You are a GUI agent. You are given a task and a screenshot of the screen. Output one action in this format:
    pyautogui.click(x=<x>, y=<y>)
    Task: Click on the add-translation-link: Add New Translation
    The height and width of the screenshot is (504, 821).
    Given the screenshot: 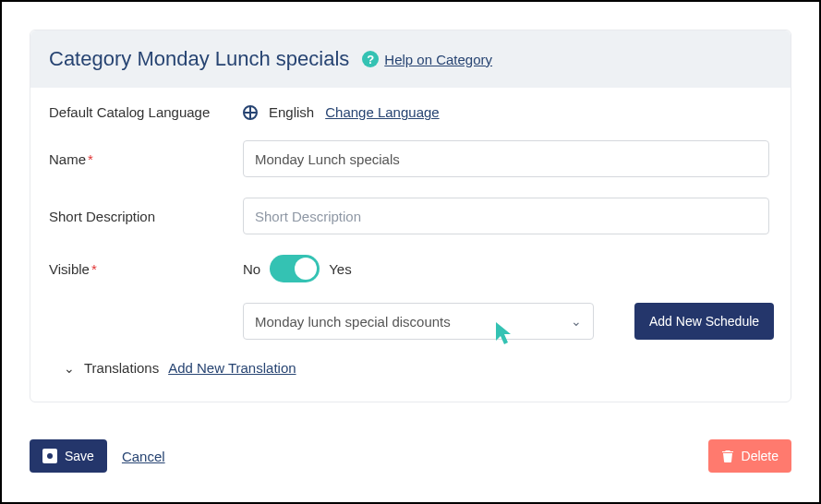 What is the action you would take?
    pyautogui.click(x=232, y=367)
    